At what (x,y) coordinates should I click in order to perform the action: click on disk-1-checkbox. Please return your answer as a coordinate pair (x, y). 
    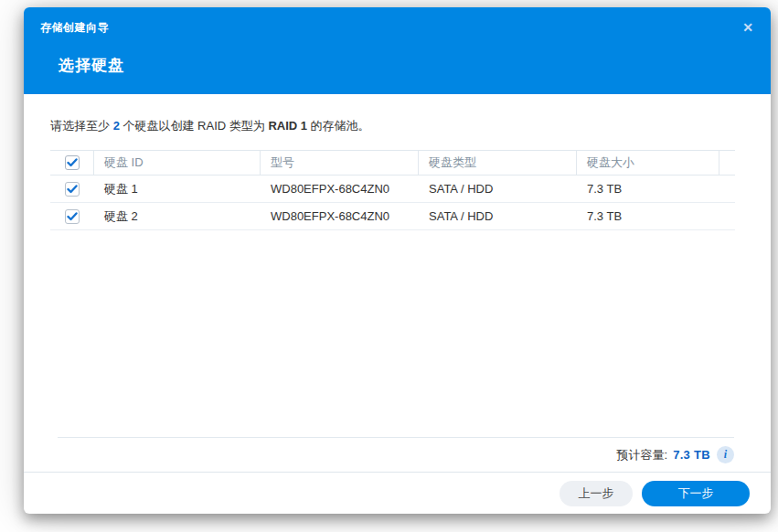
    Looking at the image, I should click on (72, 189).